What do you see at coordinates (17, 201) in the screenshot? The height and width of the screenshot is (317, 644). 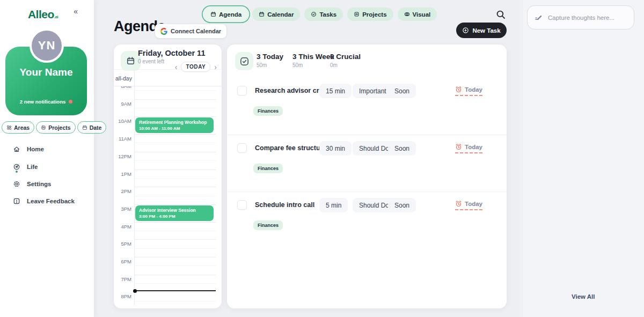 I see `feedback-icon` at bounding box center [17, 201].